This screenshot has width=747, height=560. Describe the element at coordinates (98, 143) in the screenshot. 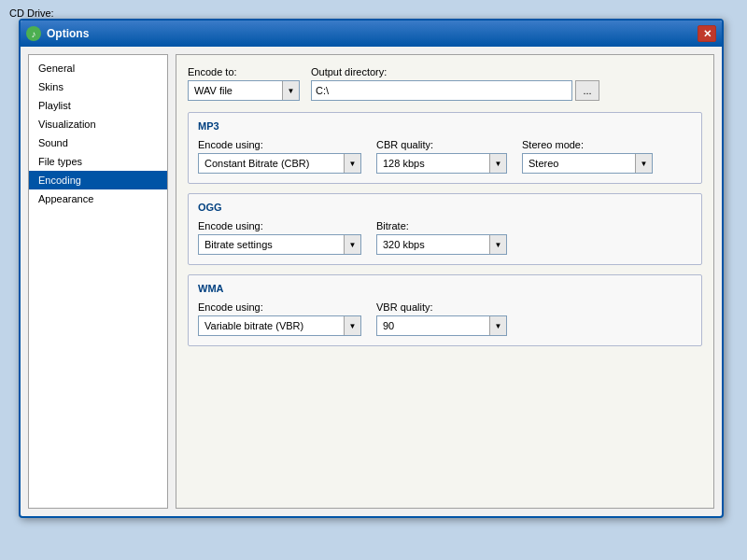

I see `sidebar-item-sound: Sound` at that location.